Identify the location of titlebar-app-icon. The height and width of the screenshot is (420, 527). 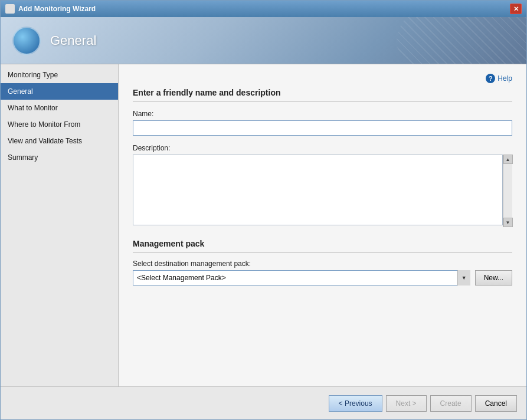
(10, 9).